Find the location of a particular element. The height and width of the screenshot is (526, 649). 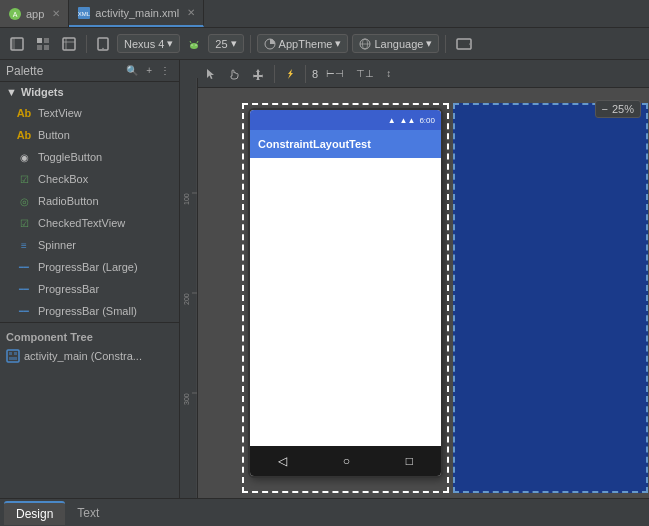

widget-item-button: Ab Button is located at coordinates (90, 135).